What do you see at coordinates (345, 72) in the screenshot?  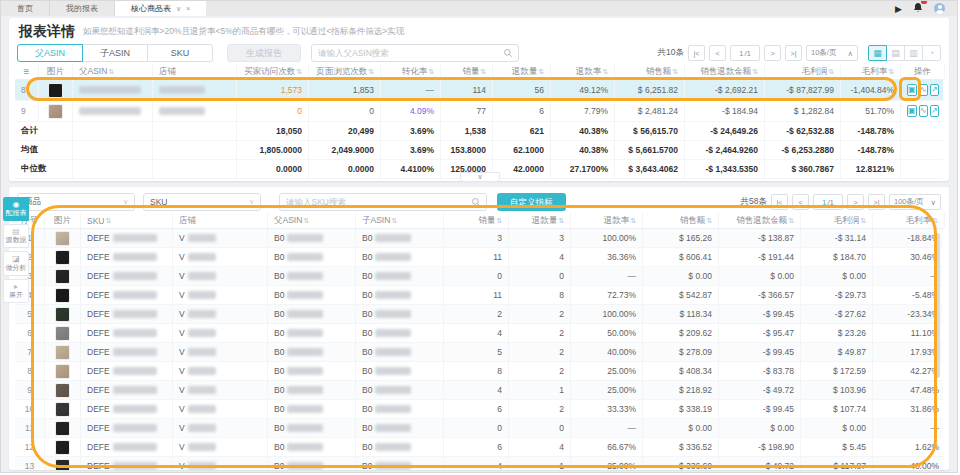 I see `column-header-页面浏览次数: 页面浏览次数⇅` at bounding box center [345, 72].